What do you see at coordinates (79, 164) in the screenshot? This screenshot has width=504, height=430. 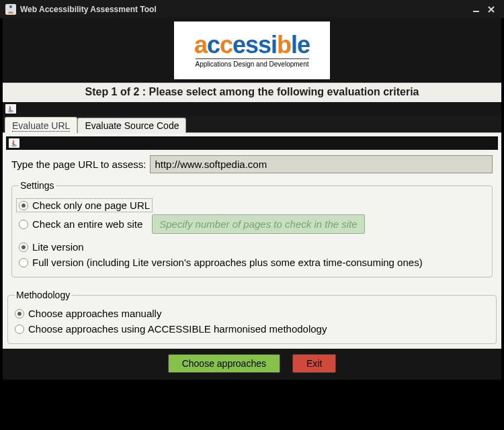 I see `url-label: Type the page URL to assess:` at bounding box center [79, 164].